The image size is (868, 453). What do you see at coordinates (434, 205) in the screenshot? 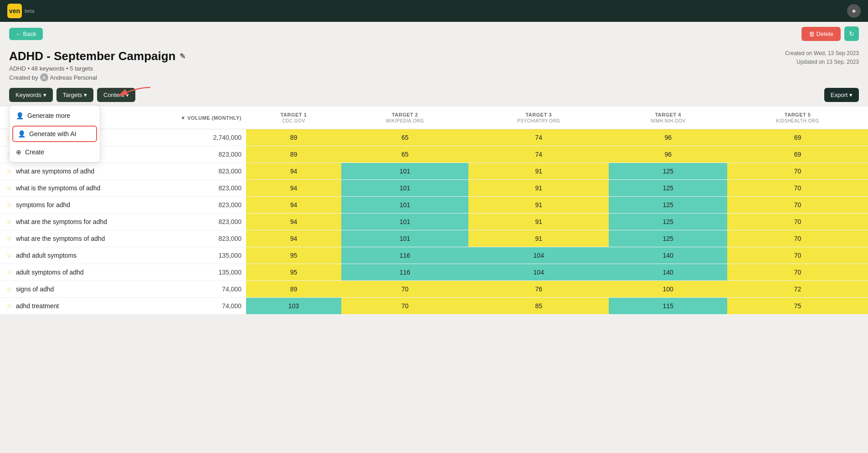
I see `table-row: ☆symptoms for adhd823,000941019112570` at bounding box center [434, 205].